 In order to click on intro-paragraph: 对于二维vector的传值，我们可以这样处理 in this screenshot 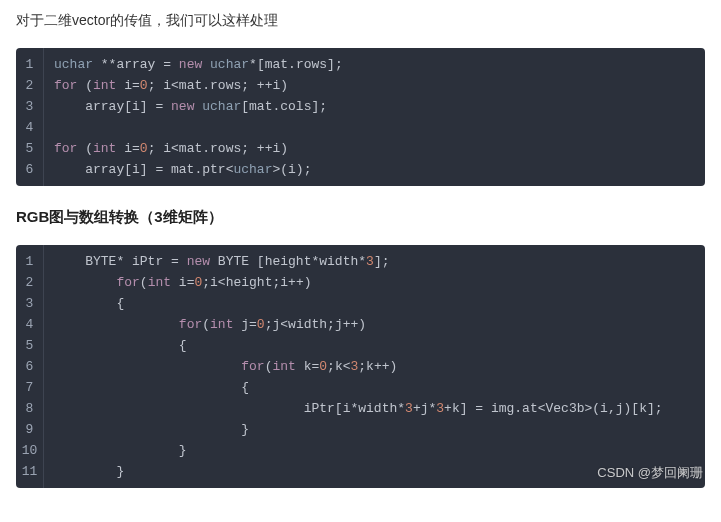, I will do `click(360, 21)`.